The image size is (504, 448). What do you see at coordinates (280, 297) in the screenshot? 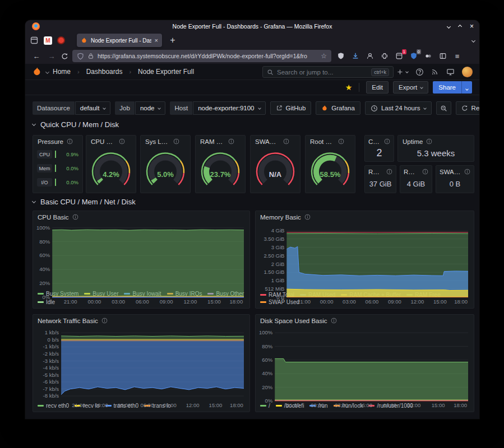
I see `svg-text: 0 B` at bounding box center [280, 297].